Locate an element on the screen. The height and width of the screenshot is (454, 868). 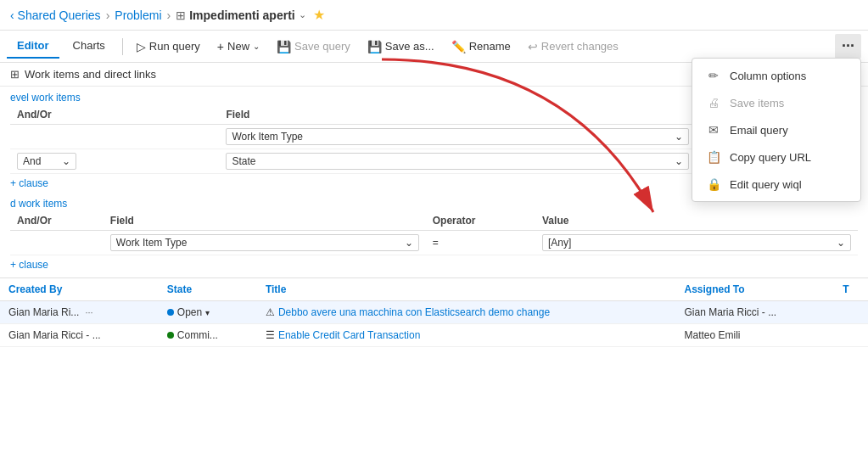
run-icon: ▷ is located at coordinates (141, 47).